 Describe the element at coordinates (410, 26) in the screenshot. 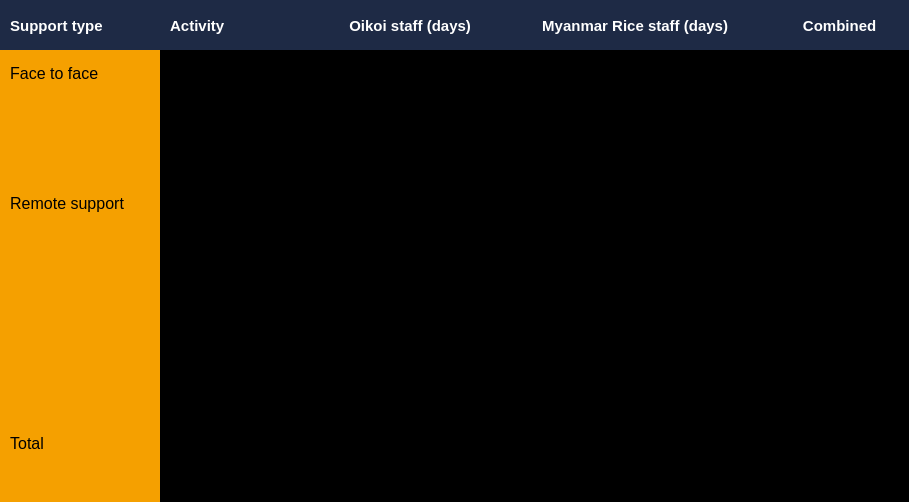

I see `header-oikoi-staff: Oikoi staff (days)` at that location.